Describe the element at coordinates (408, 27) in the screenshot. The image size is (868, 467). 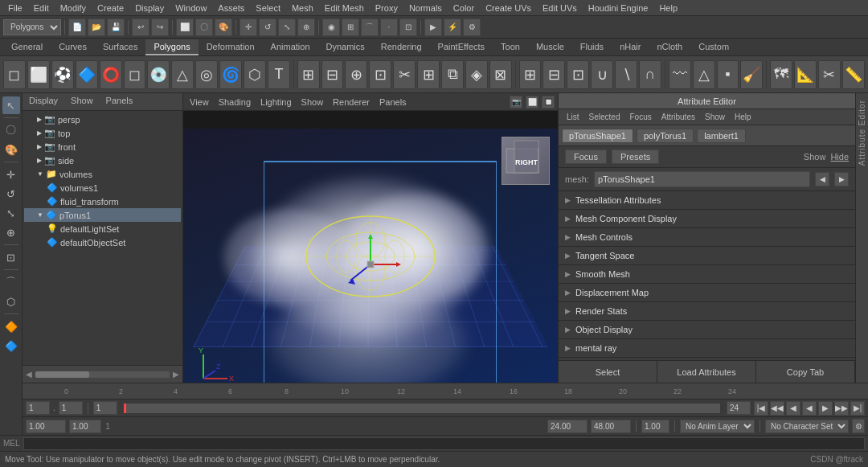
I see `snap-surface-btn: ⊡` at that location.